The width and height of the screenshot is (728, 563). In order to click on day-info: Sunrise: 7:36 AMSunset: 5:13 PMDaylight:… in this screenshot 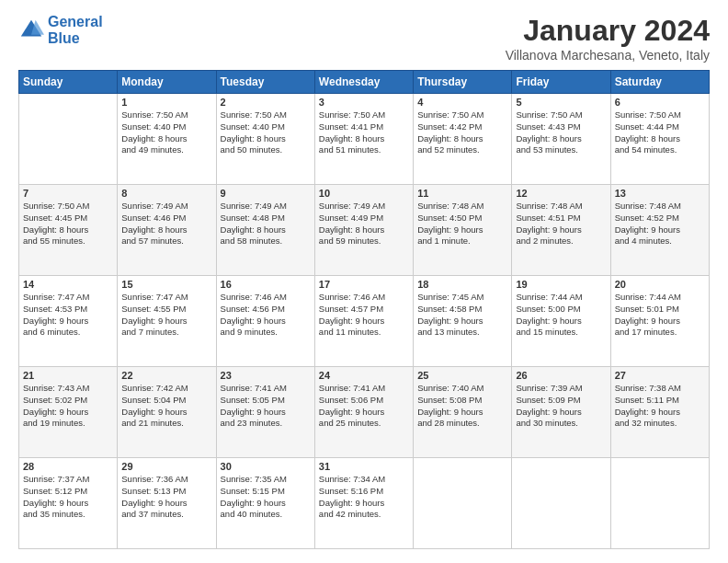, I will do `click(166, 497)`.